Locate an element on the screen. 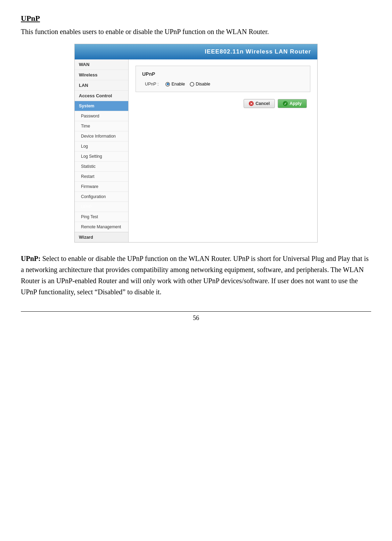  sidebar-item-statistic: Statistic is located at coordinates (101, 167).